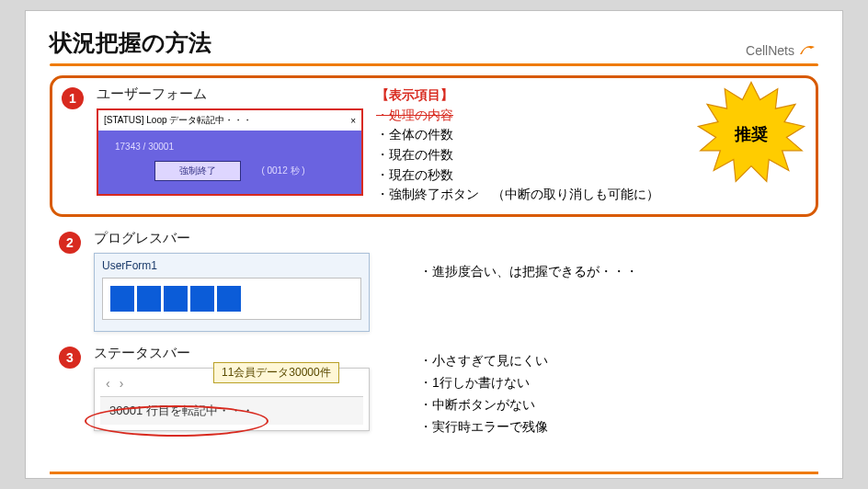 The image size is (868, 489). Describe the element at coordinates (484, 405) in the screenshot. I see `bullet-item: 中断ボタンがない` at that location.